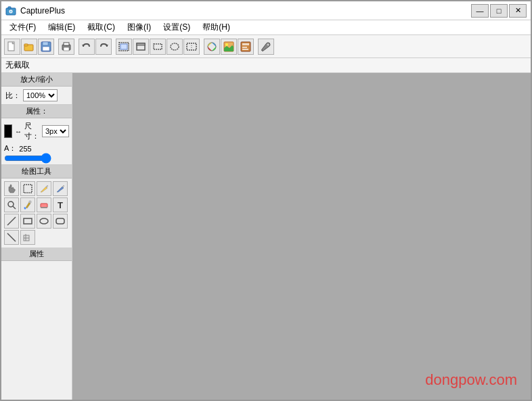  I want to click on arrow-icon: ↔, so click(18, 131).